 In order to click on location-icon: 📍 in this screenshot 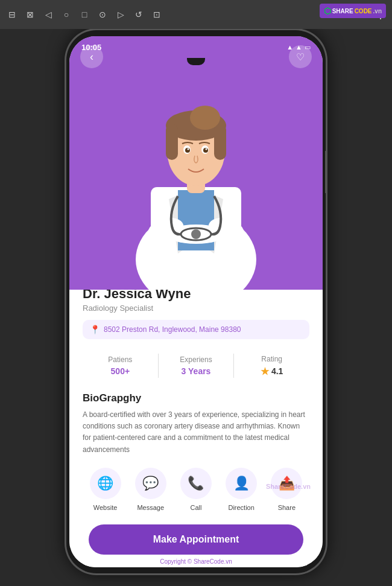, I will do `click(95, 330)`.